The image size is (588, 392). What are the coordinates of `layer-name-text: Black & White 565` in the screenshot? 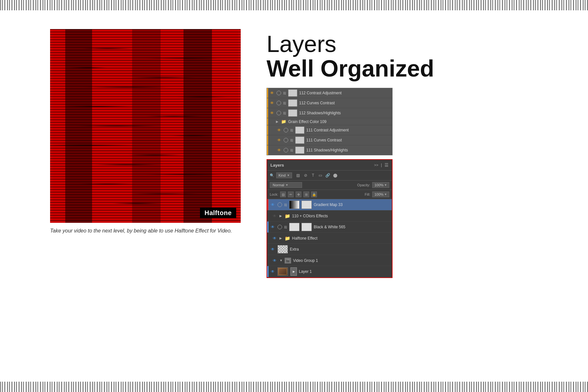 It's located at (330, 227).